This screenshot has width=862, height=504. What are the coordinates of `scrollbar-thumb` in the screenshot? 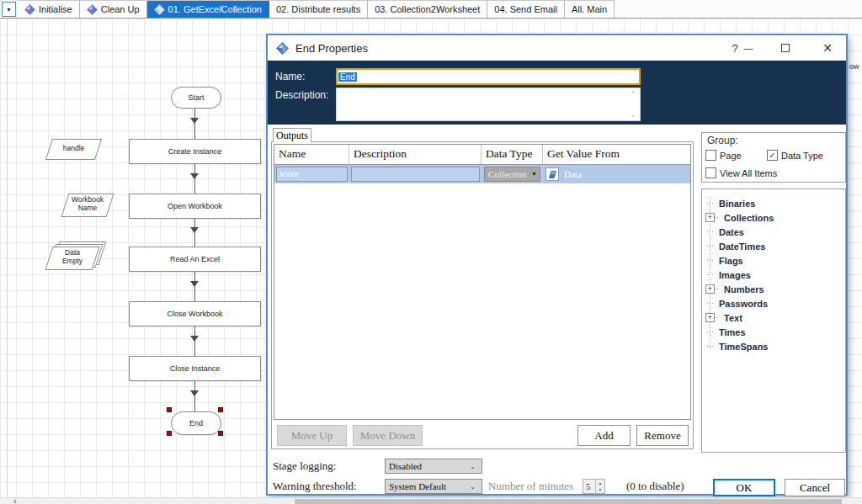 It's located at (568, 501).